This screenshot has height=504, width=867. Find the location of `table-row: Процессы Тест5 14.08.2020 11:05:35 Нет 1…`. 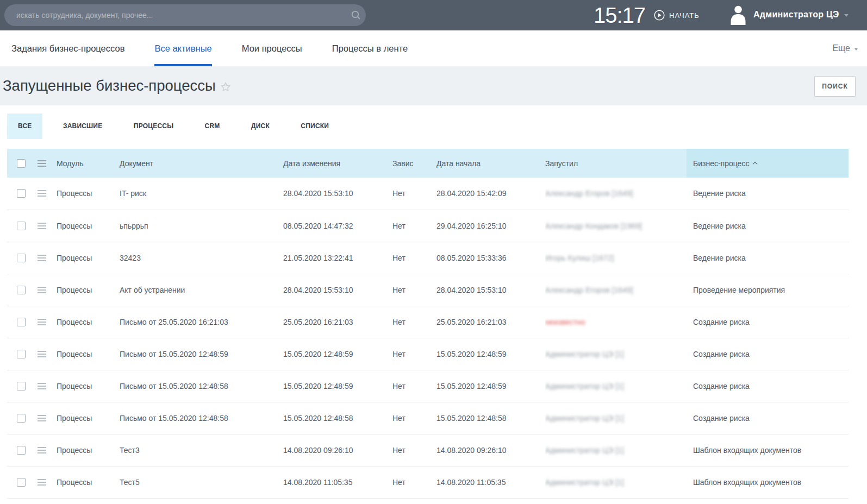

table-row: Процессы Тест5 14.08.2020 11:05:35 Нет 1… is located at coordinates (428, 482).